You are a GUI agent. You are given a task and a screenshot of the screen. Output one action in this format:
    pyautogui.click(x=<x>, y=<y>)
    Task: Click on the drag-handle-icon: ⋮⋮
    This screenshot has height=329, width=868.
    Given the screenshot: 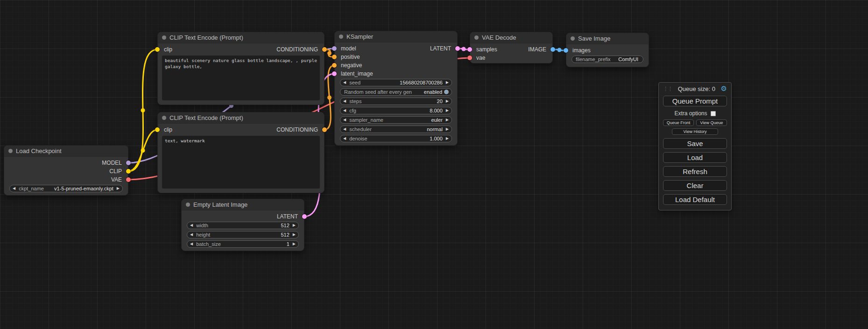 What is the action you would take?
    pyautogui.click(x=668, y=89)
    